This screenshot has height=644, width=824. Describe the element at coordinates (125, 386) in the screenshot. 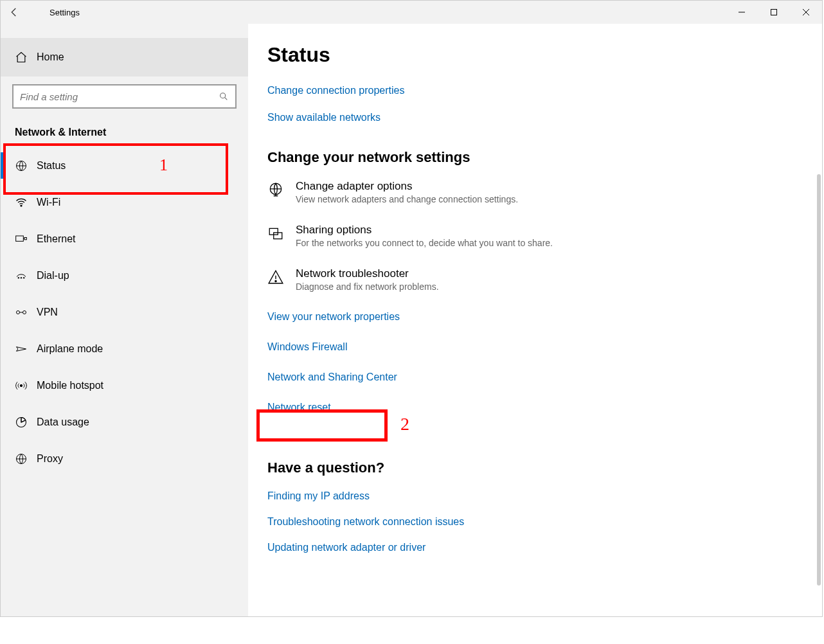

I see `sidebar-item-hotspot: Mobile hotspot` at that location.